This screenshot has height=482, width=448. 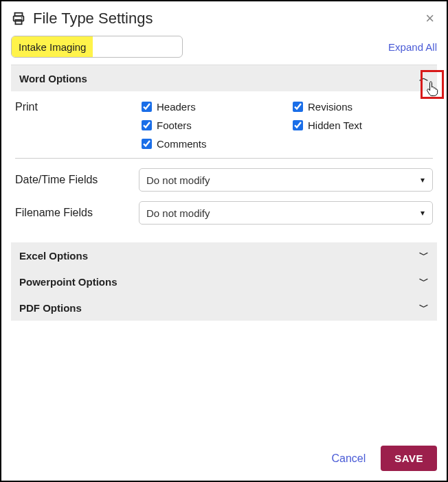 I want to click on filename-label: Filename Fields, so click(x=70, y=213).